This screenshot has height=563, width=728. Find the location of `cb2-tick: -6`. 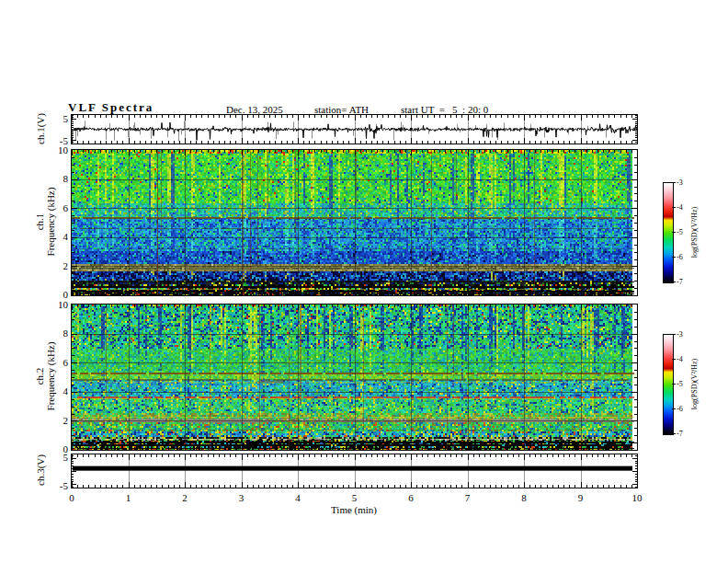

cb2-tick: -6 is located at coordinates (677, 409).